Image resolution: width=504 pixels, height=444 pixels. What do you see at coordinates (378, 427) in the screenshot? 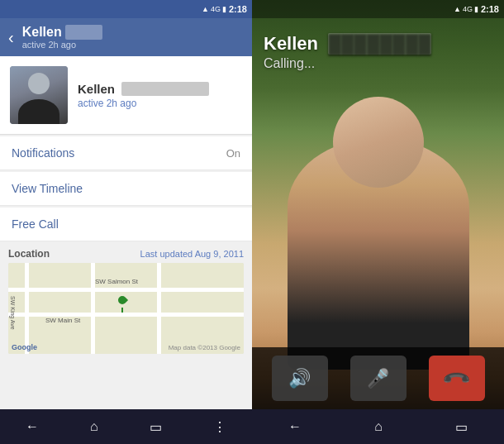
I see `home-nav-btn-right: ⌂` at bounding box center [378, 427].